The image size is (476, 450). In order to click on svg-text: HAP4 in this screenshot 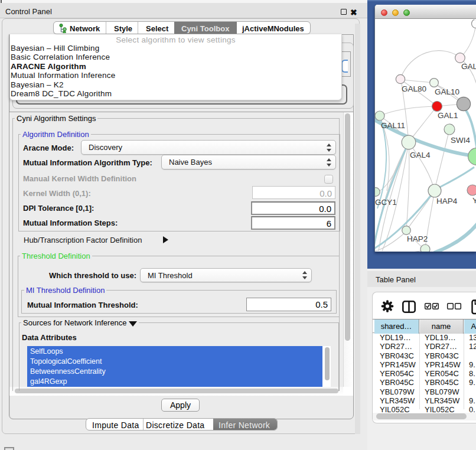, I will do `click(447, 201)`.